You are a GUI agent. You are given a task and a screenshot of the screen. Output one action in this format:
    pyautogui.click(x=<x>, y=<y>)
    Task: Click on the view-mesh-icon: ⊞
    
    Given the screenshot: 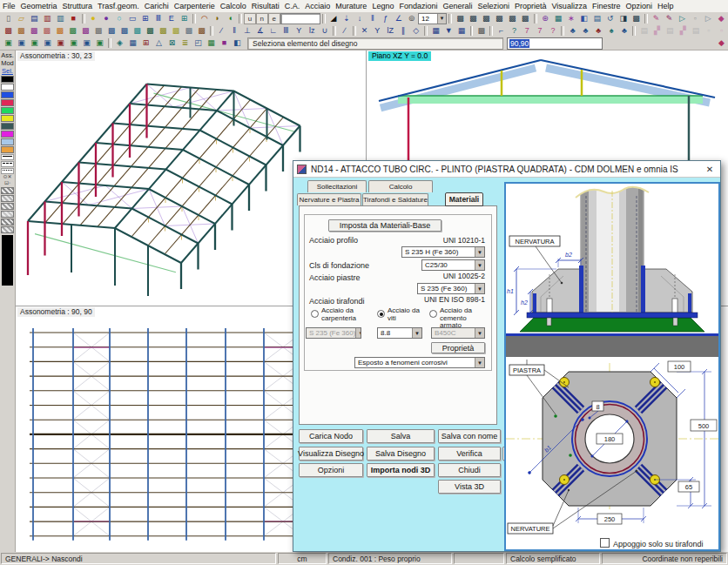 What is the action you would take?
    pyautogui.click(x=185, y=18)
    